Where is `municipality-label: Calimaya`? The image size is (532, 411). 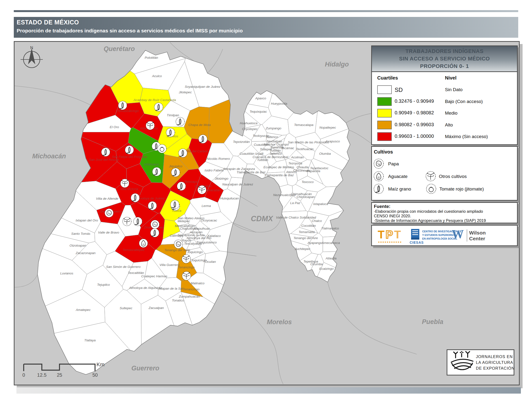
municipality-label: Calimaya is located at coordinates (177, 236).